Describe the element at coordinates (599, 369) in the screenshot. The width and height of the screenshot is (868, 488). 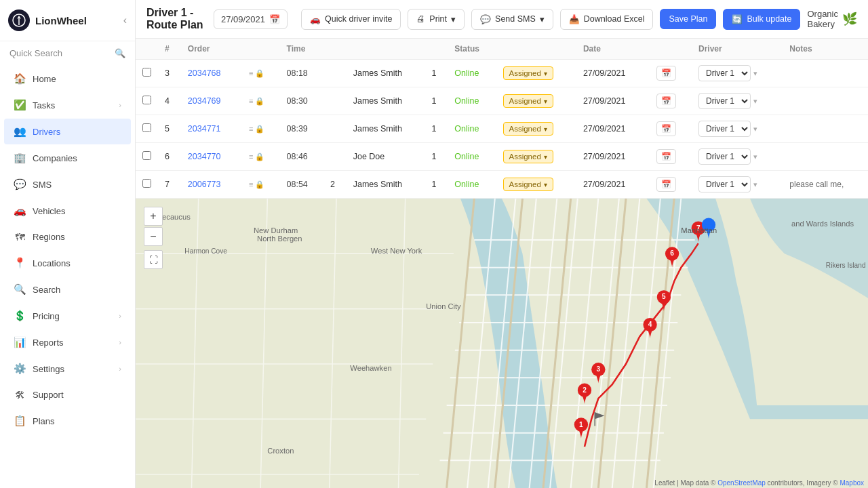
I see `svg-text: 3` at that location.